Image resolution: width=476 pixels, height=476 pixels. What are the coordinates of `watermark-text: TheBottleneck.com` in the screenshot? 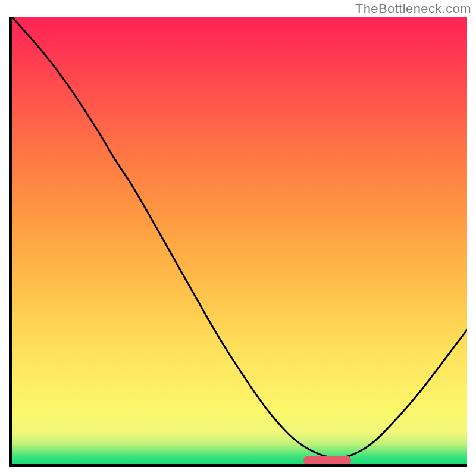 It's located at (413, 9).